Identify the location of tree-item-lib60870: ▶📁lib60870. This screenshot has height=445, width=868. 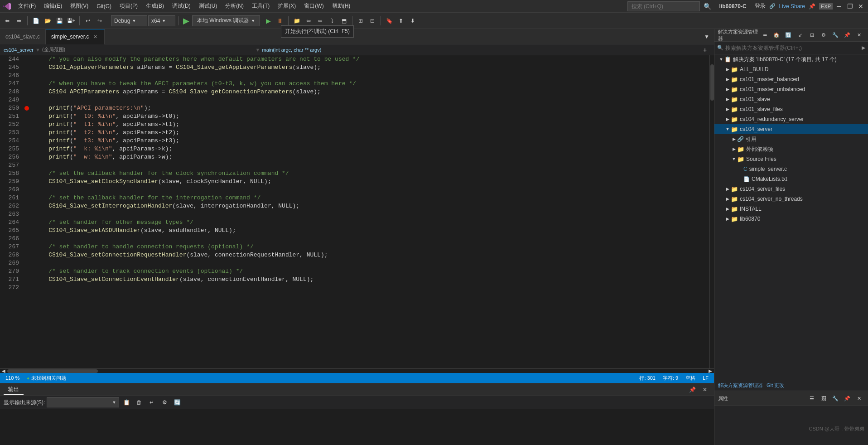
(791, 219).